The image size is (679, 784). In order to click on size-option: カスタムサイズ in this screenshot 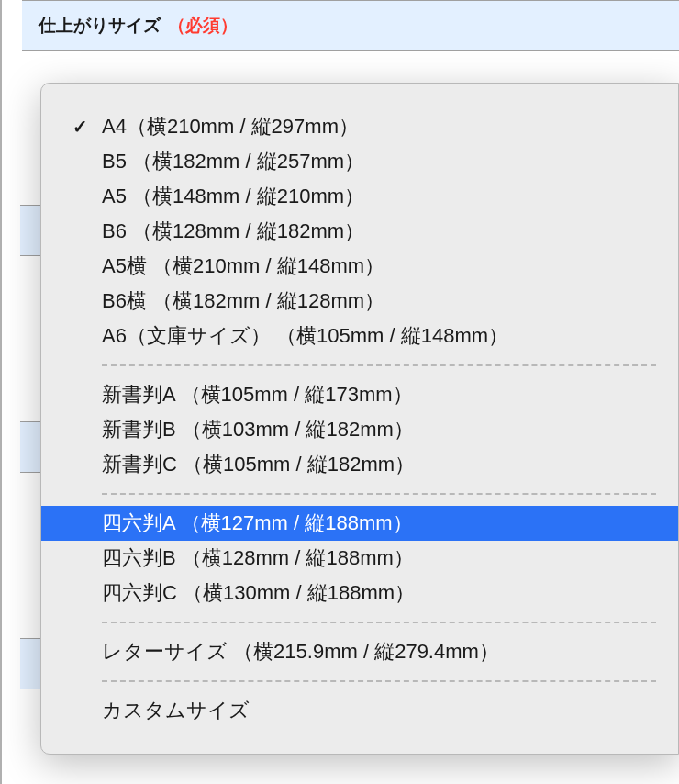, I will do `click(360, 711)`.